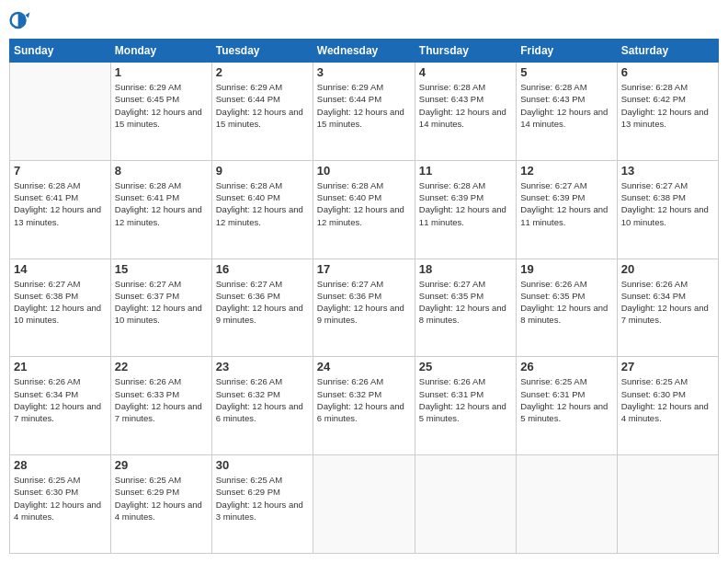 The height and width of the screenshot is (563, 728). Describe the element at coordinates (263, 171) in the screenshot. I see `day-number: 9` at that location.